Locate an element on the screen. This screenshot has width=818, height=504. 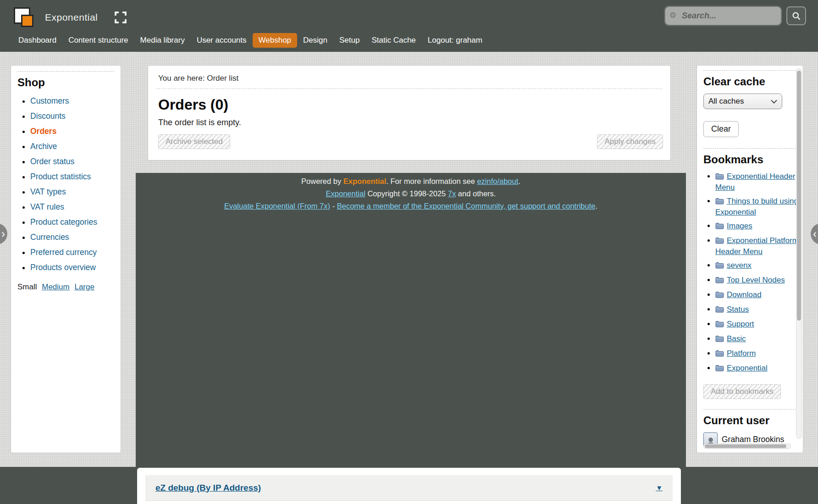
add-to-bookmarks-button: Add to bookmarks is located at coordinates (742, 392).